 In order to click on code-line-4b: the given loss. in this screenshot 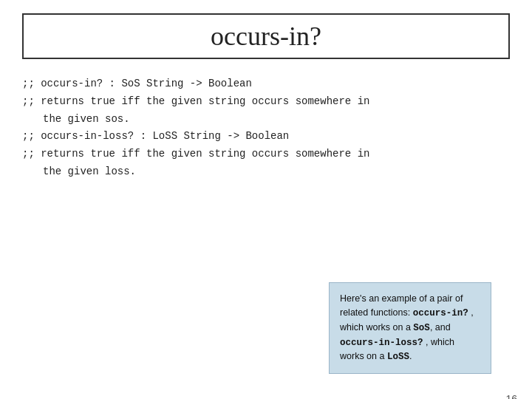, I will do `click(266, 172)`.